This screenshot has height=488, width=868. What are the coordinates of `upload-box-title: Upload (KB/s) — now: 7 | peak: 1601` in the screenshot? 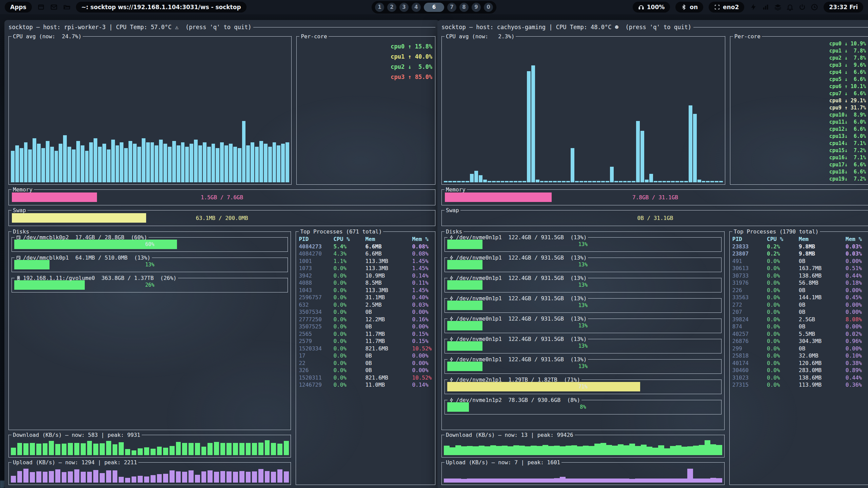 It's located at (583, 462).